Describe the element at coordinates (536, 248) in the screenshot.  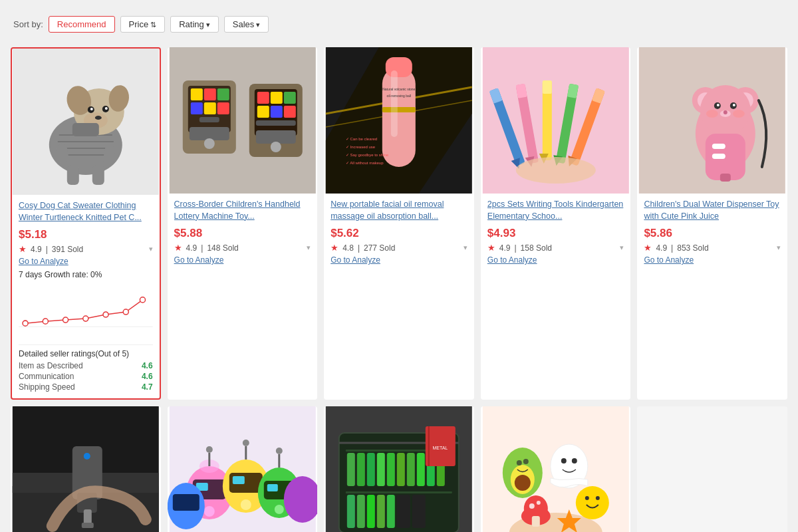
I see `product-sold-4: 158 Sold` at that location.